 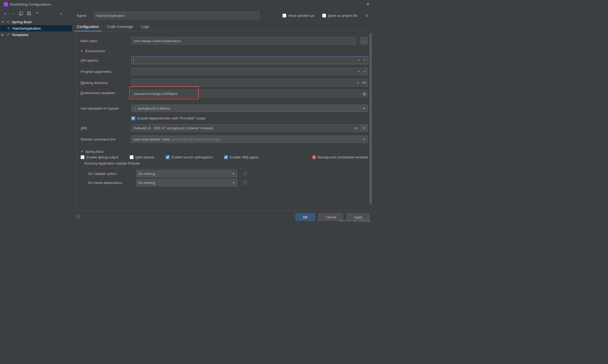 What do you see at coordinates (223, 217) in the screenshot?
I see `dialog-footer: ? OK Cancel Apply` at bounding box center [223, 217].